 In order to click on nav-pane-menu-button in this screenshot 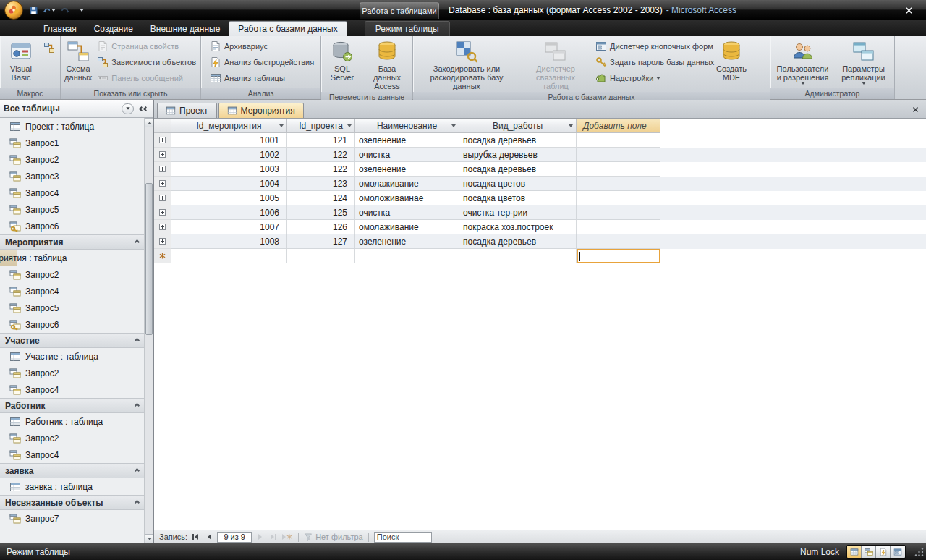, I will do `click(127, 109)`.